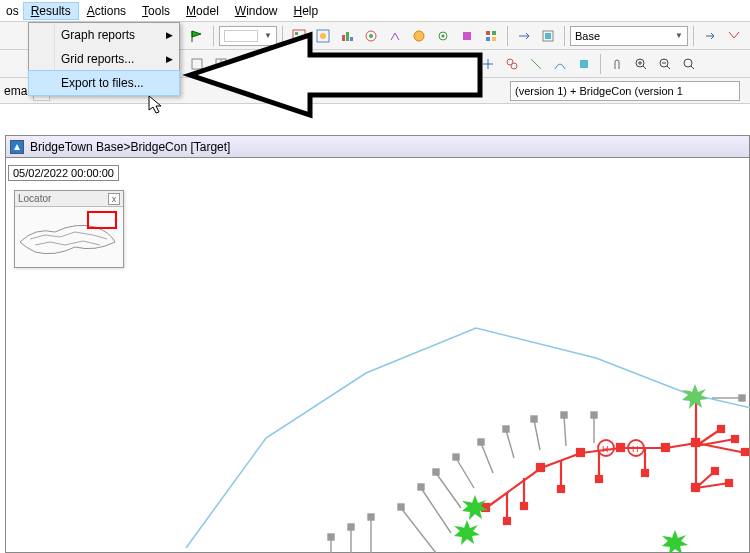 This screenshot has width=750, height=553. What do you see at coordinates (98, 35) in the screenshot?
I see `menu-item-label: Graph reports` at bounding box center [98, 35].